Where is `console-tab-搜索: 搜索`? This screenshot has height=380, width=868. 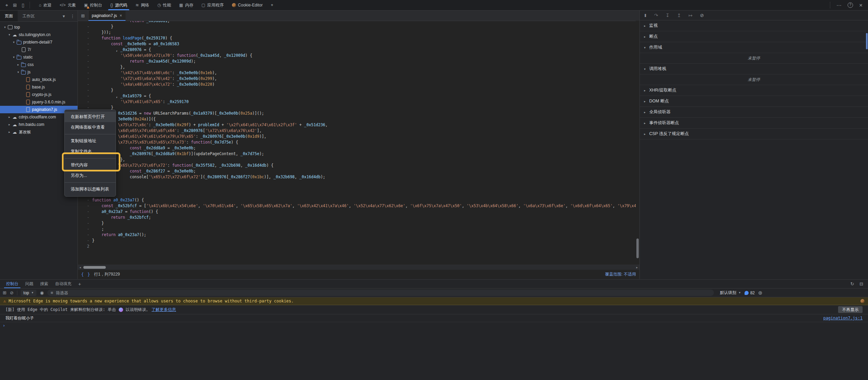 console-tab-搜索: 搜索 is located at coordinates (44, 284).